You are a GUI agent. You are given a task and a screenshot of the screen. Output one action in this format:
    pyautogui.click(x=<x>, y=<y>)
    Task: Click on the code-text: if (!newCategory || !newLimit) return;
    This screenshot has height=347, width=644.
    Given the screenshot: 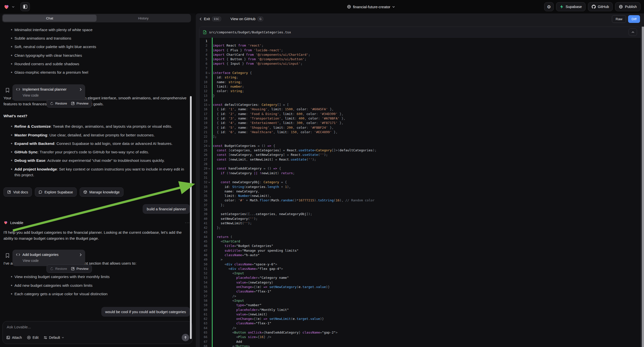 What is the action you would take?
    pyautogui.click(x=252, y=173)
    